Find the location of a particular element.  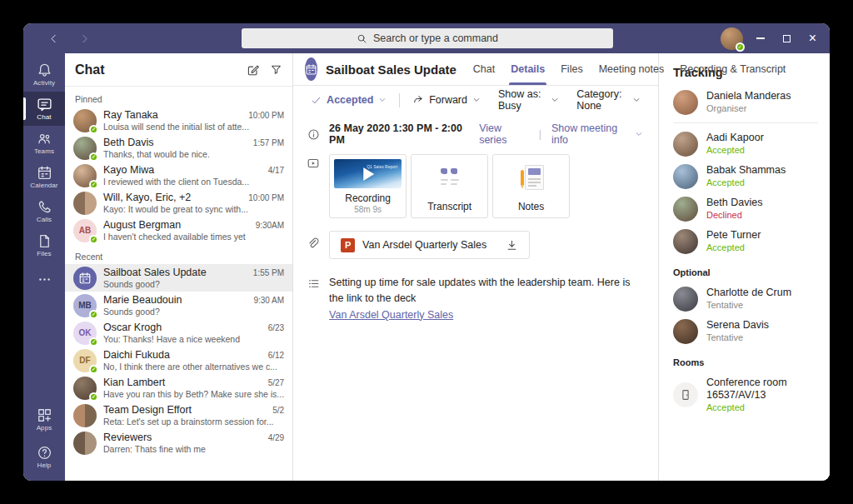

agenda-icon is located at coordinates (313, 282).